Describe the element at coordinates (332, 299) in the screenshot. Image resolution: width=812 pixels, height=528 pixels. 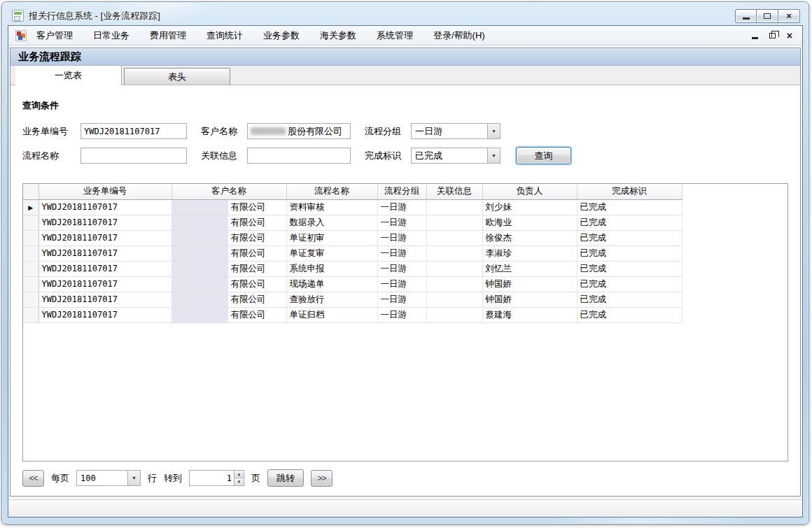
I see `cell-process: 查验放行` at that location.